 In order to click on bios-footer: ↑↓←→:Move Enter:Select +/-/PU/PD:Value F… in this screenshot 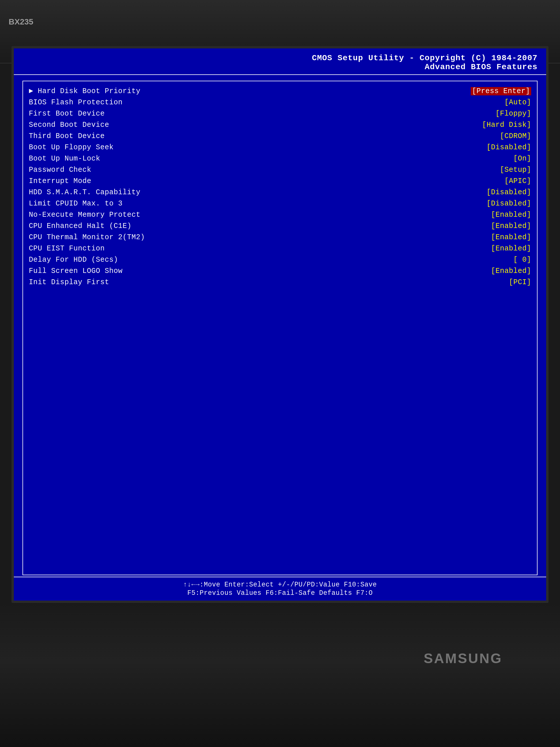, I will do `click(280, 589)`.